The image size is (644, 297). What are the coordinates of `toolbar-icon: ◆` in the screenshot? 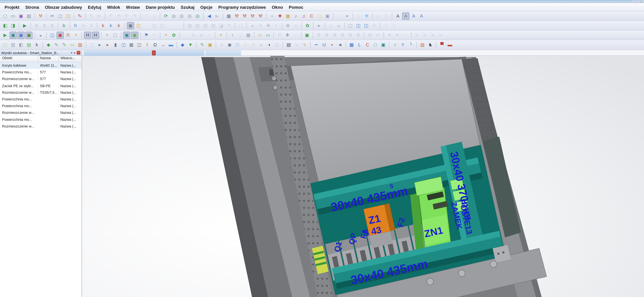 It's located at (48, 45).